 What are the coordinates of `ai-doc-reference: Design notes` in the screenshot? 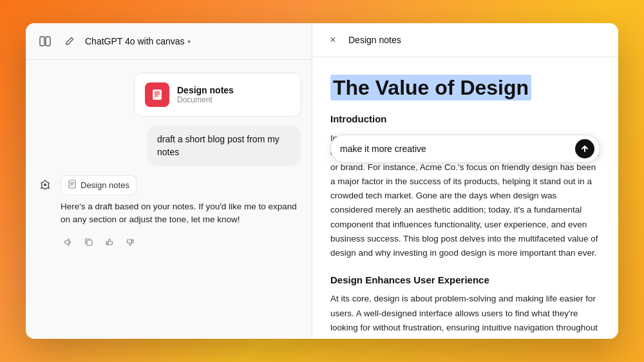 It's located at (99, 186).